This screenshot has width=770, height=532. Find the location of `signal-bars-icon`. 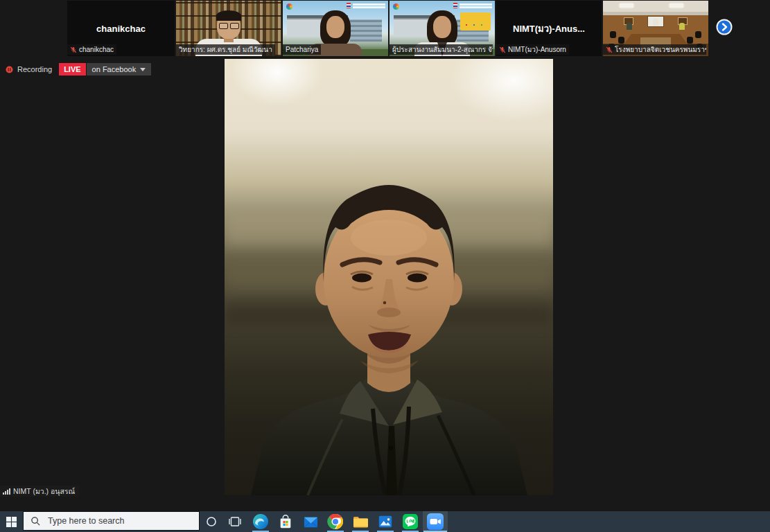

signal-bars-icon is located at coordinates (7, 491).